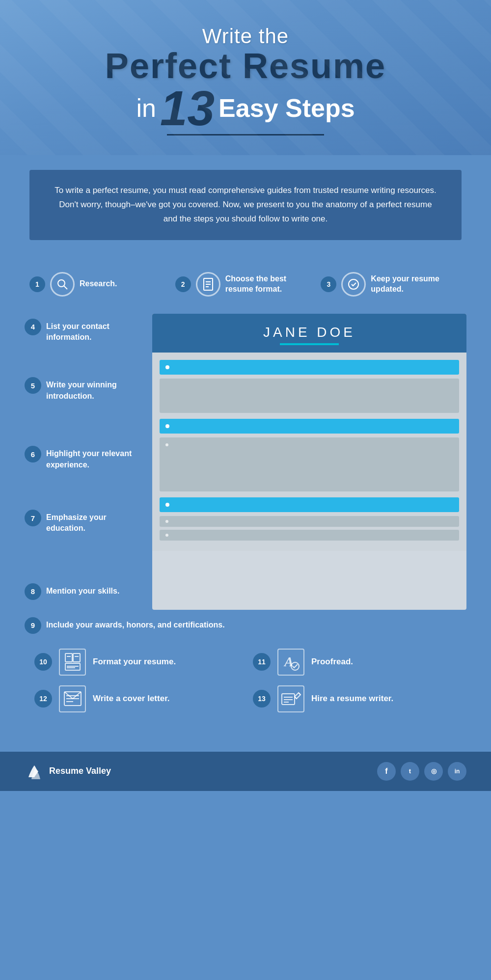 This screenshot has width=491, height=980. What do you see at coordinates (135, 662) in the screenshot?
I see `step-10-label: Format your resume.` at bounding box center [135, 662].